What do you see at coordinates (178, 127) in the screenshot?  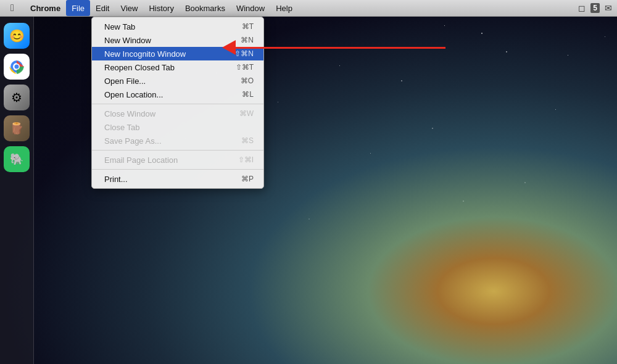 I see `menu-item-close-tab: Close Tab` at bounding box center [178, 127].